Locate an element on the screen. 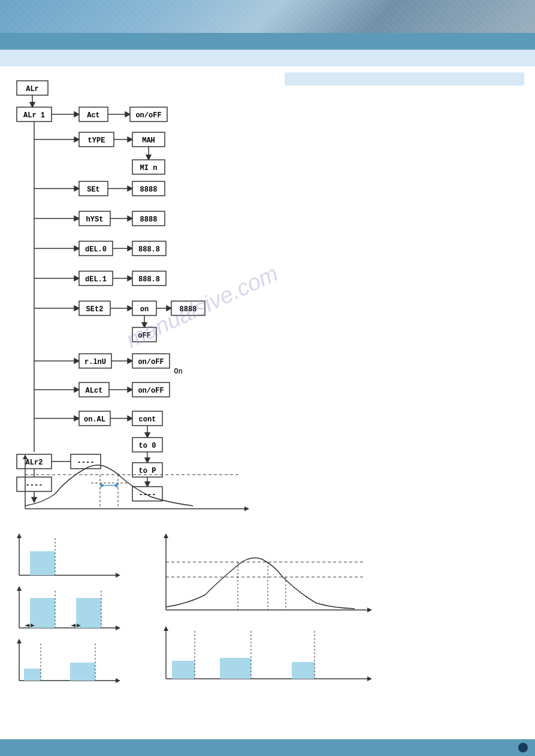  svg-text: dEL.0 is located at coordinates (96, 250).